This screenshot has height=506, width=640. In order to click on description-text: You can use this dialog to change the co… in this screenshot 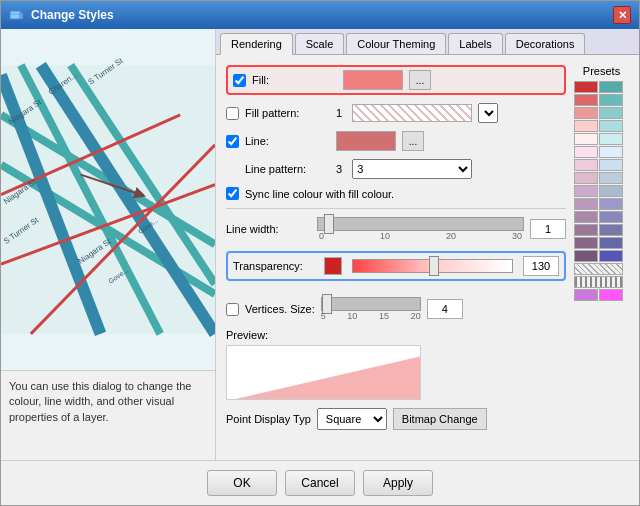, I will do `click(100, 402)`.